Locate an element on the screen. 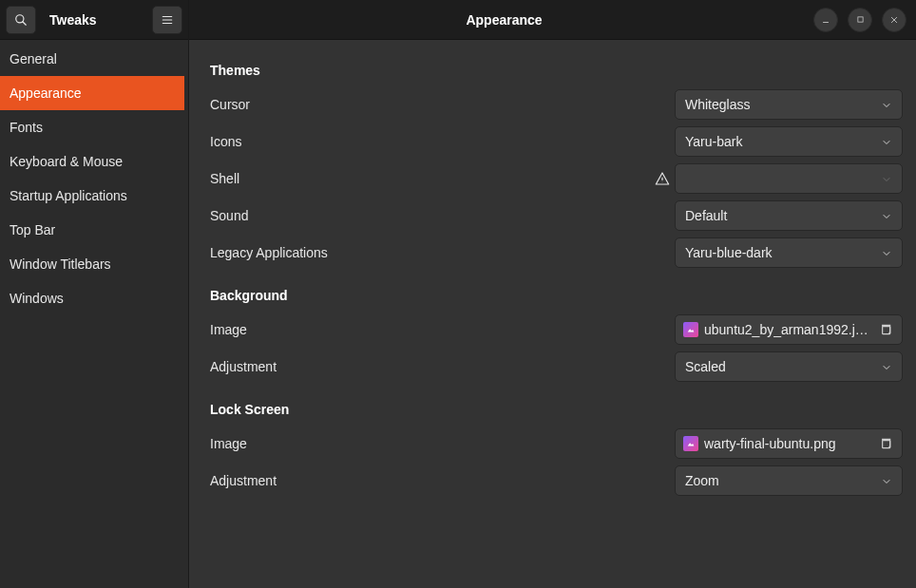  shell-select is located at coordinates (789, 179).